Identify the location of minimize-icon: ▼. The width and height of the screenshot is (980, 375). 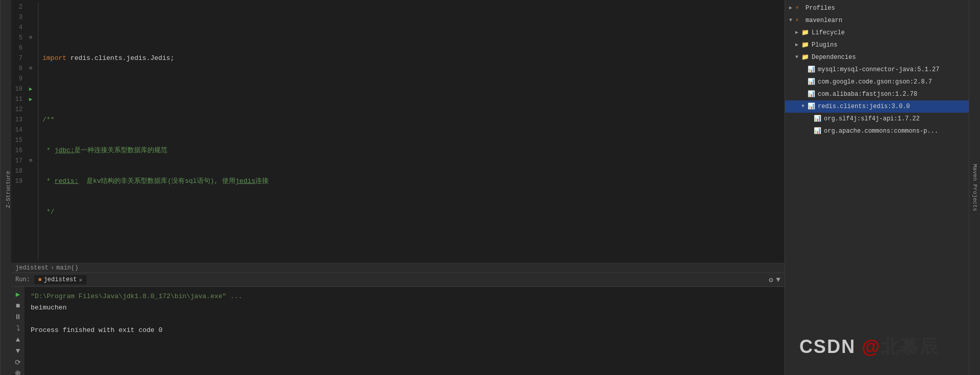
(778, 280).